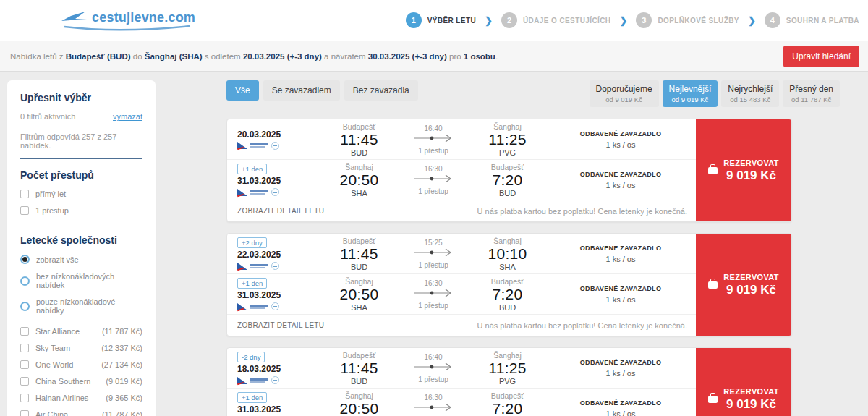 Image resolution: width=868 pixels, height=416 pixels. Describe the element at coordinates (359, 167) in the screenshot. I see `departure-city: Šanghaj` at that location.